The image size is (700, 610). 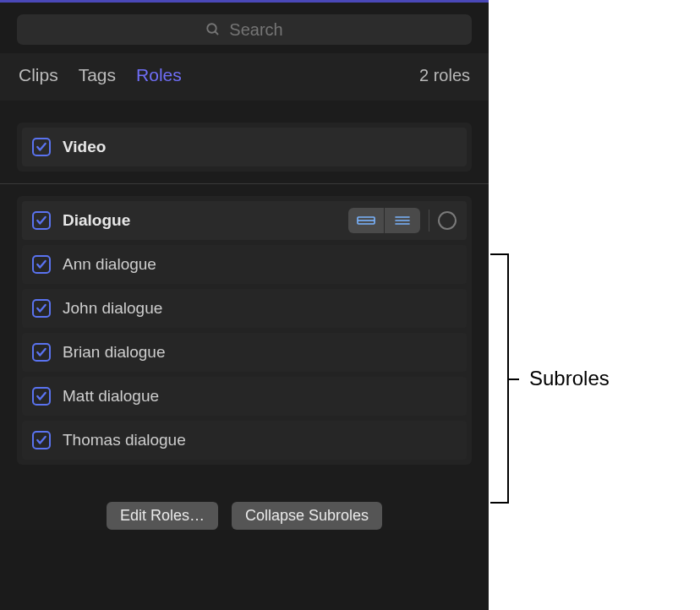 What do you see at coordinates (402, 221) in the screenshot?
I see `list-view-button` at bounding box center [402, 221].